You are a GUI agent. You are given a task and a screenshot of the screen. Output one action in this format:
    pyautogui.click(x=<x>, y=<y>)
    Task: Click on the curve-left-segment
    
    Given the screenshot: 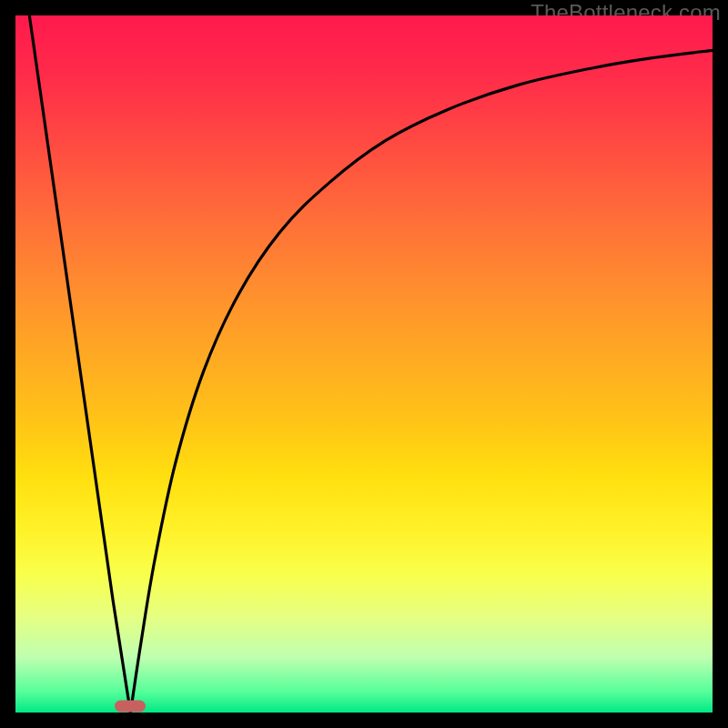 What is the action you would take?
    pyautogui.click(x=80, y=364)
    